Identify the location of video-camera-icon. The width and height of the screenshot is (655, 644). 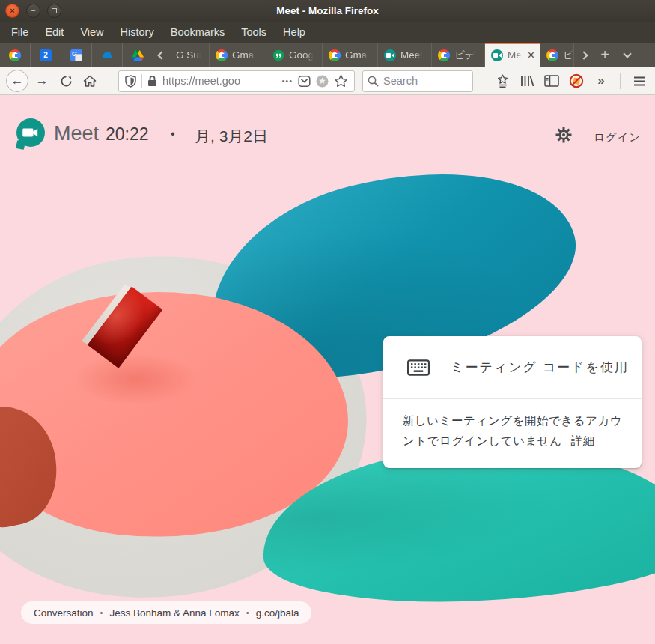
(31, 133).